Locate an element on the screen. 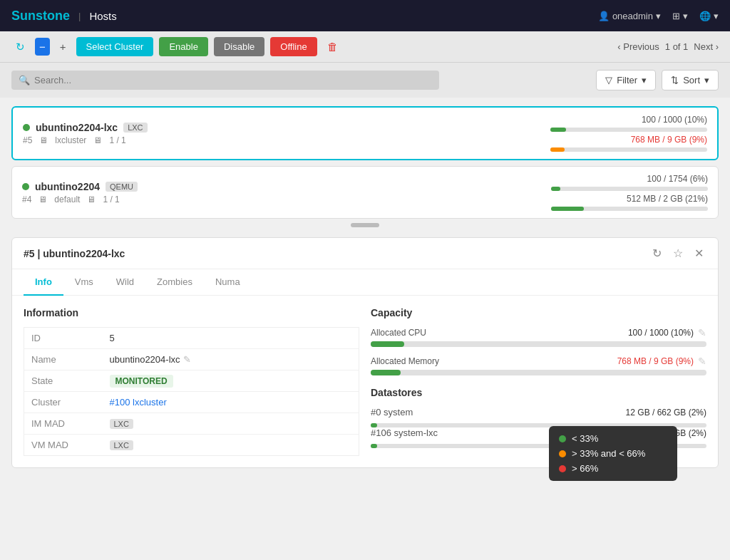 The image size is (730, 560). tooltip-label: > 66% is located at coordinates (585, 466).